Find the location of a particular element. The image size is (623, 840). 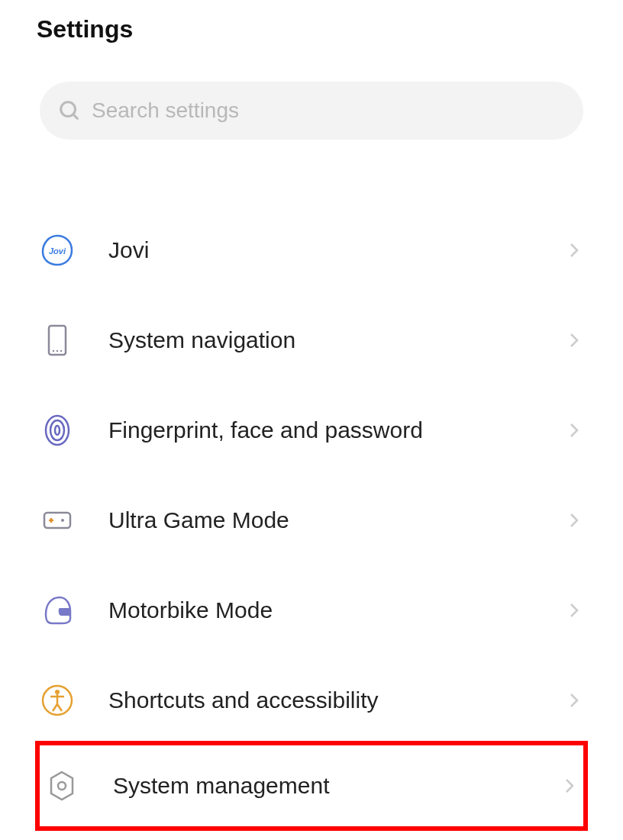

page-header: Settings is located at coordinates (312, 26).